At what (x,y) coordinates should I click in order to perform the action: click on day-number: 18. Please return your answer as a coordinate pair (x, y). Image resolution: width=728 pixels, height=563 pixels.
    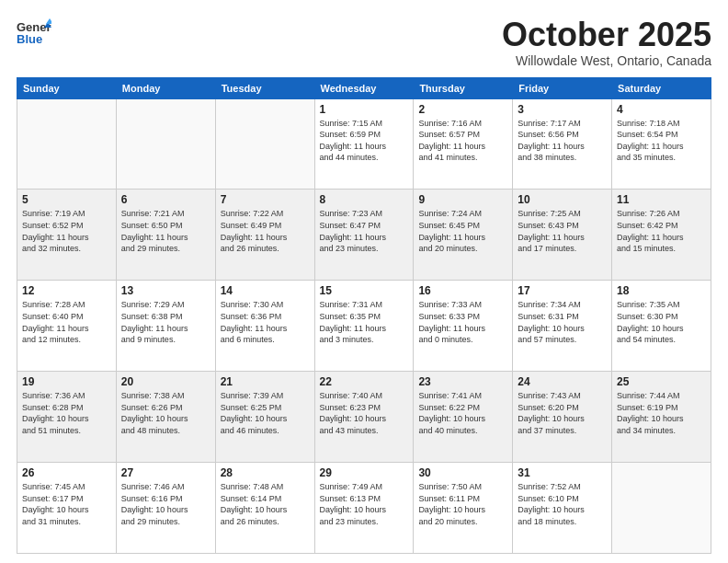
    Looking at the image, I should click on (662, 291).